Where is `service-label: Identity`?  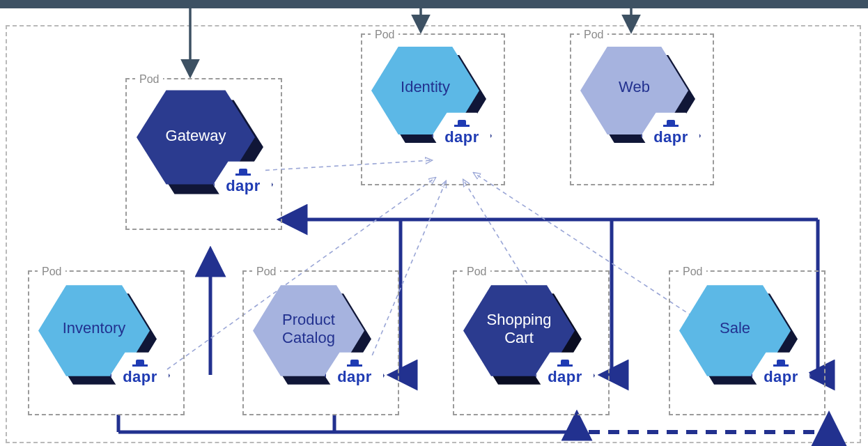
service-label: Identity is located at coordinates (425, 87).